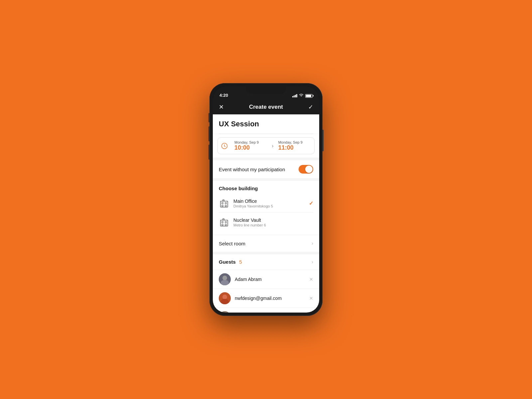  What do you see at coordinates (224, 222) in the screenshot?
I see `building-icon-nuclear` at bounding box center [224, 222].